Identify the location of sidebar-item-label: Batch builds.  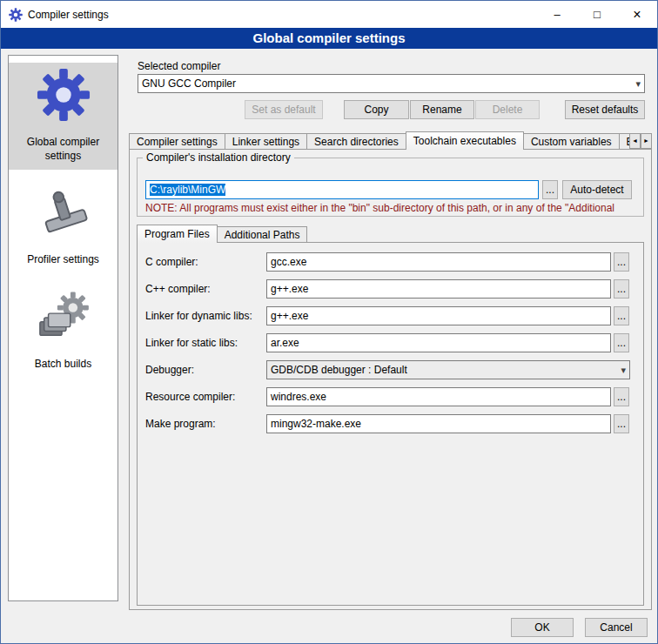
(63, 365).